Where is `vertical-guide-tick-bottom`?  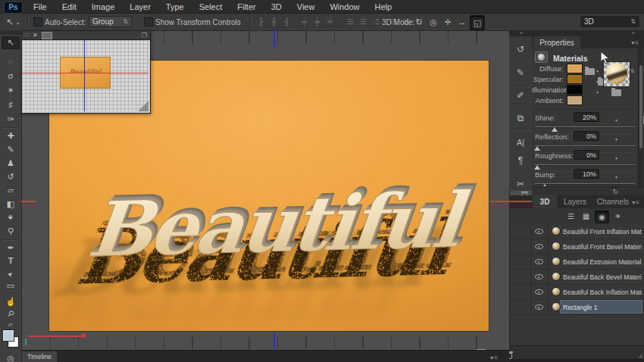 vertical-guide-tick-bottom is located at coordinates (274, 341).